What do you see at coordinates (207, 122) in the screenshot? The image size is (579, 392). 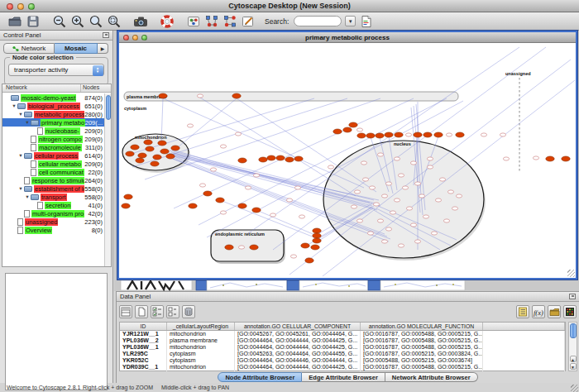 I see `network-edge` at bounding box center [207, 122].